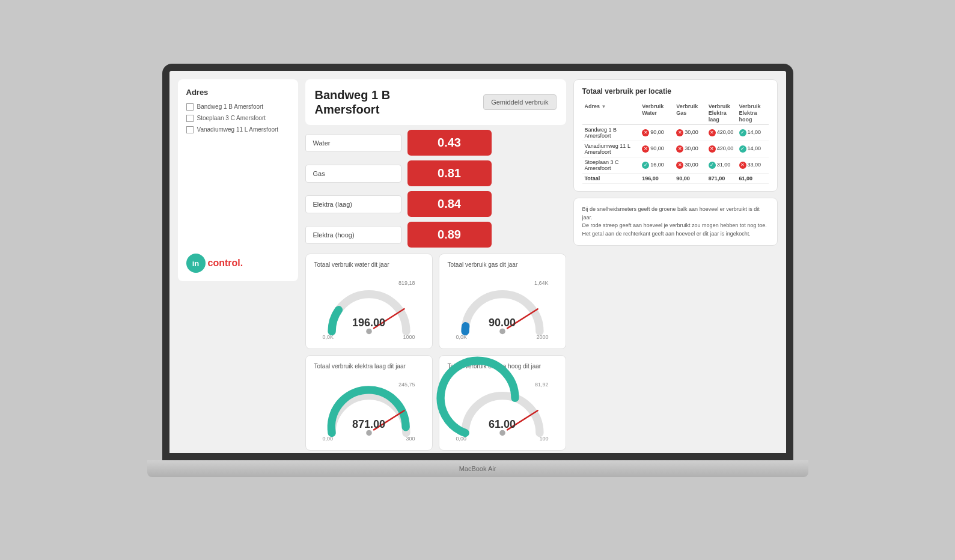 The width and height of the screenshot is (955, 560). What do you see at coordinates (238, 118) in the screenshot?
I see `address-item: Stoeplaan 3 C Amersfoort` at bounding box center [238, 118].